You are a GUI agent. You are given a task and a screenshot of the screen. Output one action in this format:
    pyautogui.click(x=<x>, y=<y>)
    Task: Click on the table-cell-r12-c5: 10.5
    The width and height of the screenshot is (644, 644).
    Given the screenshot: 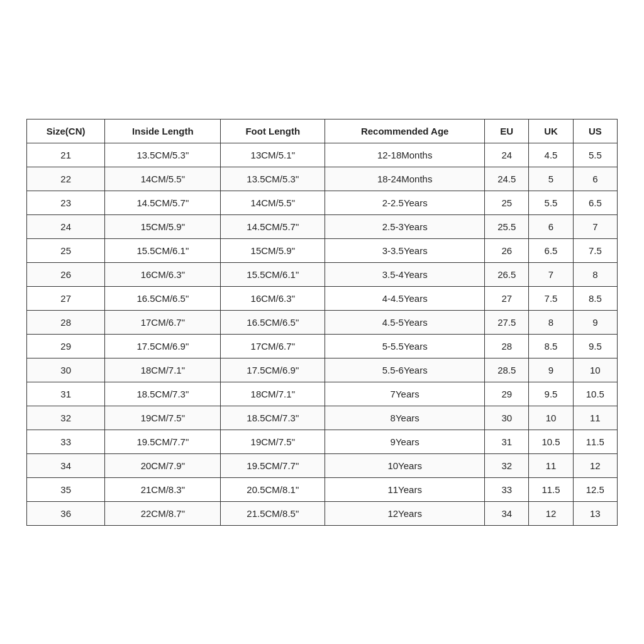 What is the action you would take?
    pyautogui.click(x=551, y=441)
    